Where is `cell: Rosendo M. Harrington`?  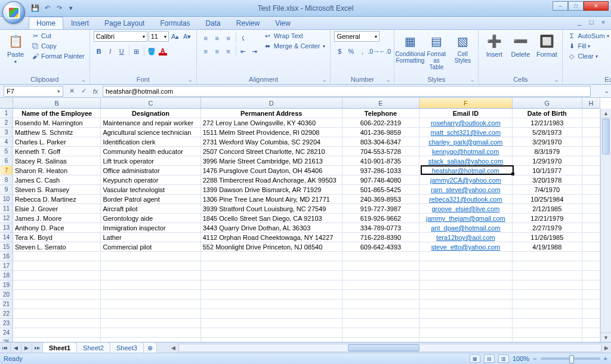 cell: Rosendo M. Harrington is located at coordinates (57, 123).